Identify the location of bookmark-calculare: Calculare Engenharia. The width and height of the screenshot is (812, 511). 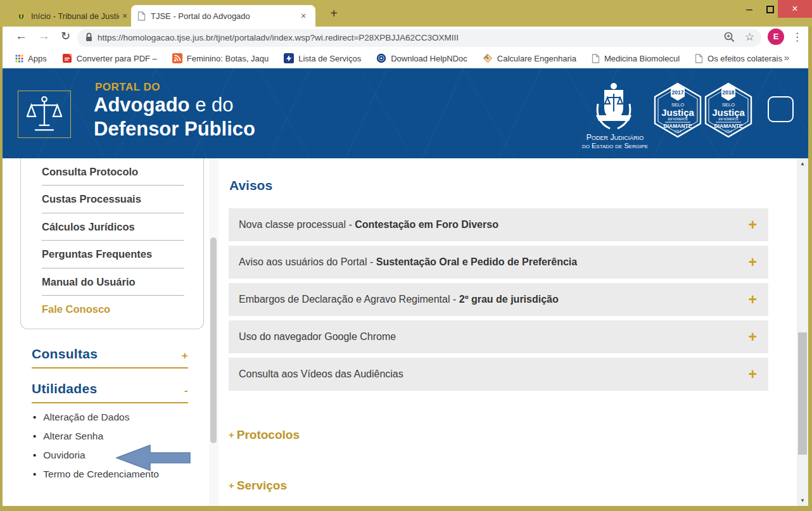
(530, 58).